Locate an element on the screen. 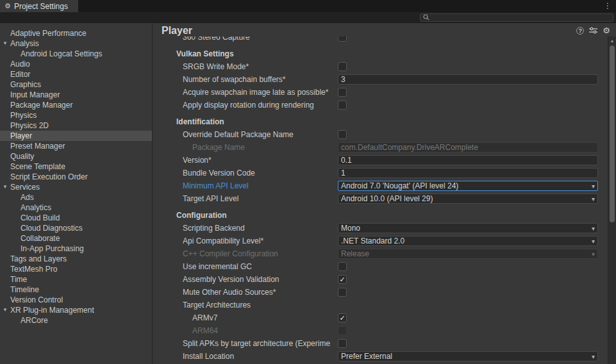 Image resolution: width=616 pixels, height=364 pixels. sidebar-item-label: Time is located at coordinates (76, 279).